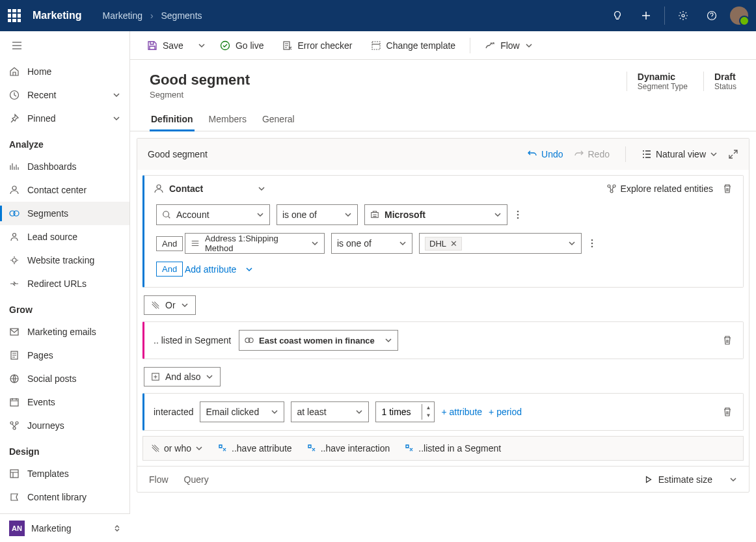 This screenshot has height=542, width=756. I want to click on avatar, so click(739, 16).